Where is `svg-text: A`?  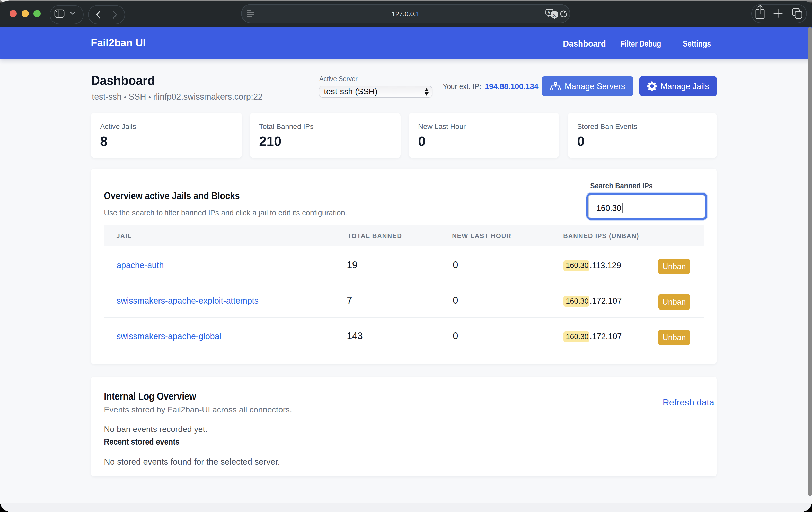
svg-text: A is located at coordinates (549, 13).